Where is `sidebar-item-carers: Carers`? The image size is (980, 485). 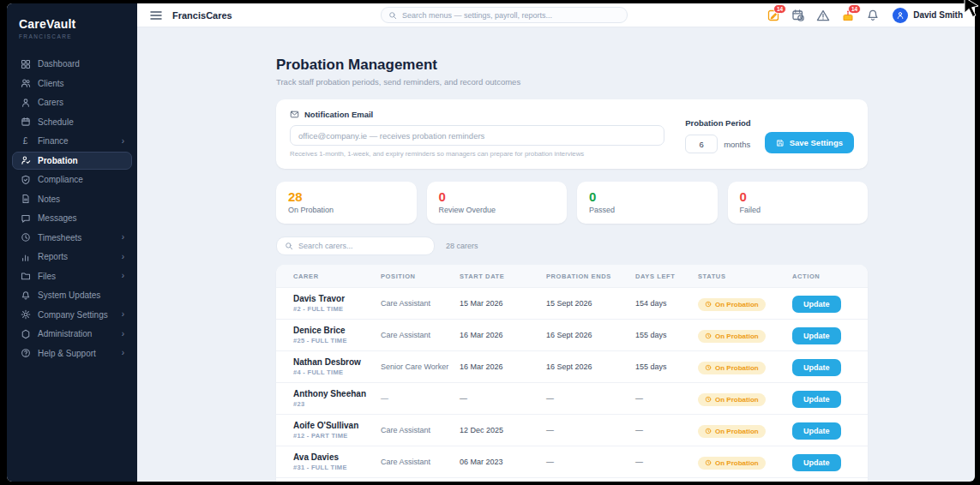 sidebar-item-carers: Carers is located at coordinates (72, 103).